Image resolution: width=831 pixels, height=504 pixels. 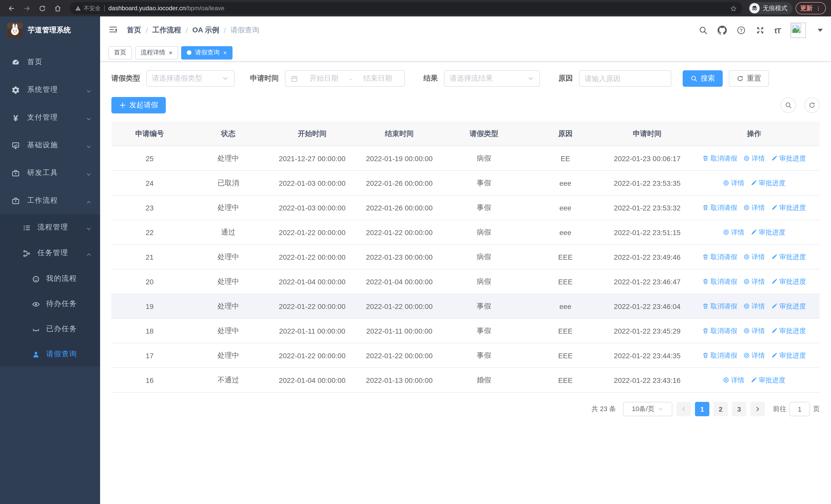 I want to click on fontsize-icon: tT, so click(x=778, y=30).